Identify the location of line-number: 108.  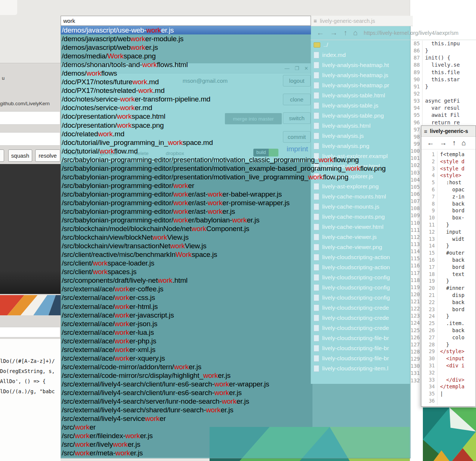
(416, 209).